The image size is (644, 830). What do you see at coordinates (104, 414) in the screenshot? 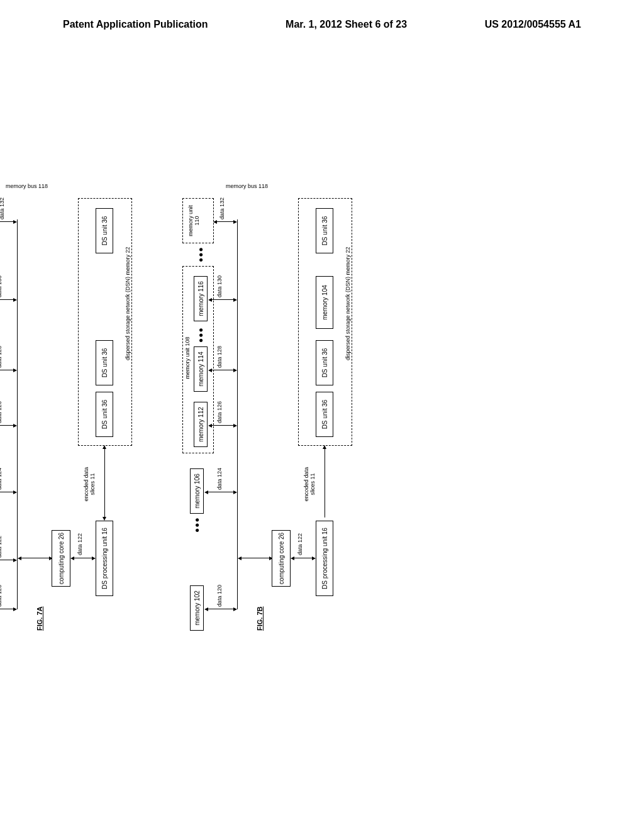
I see `ds-unit-1: DS unit 36` at bounding box center [104, 414].